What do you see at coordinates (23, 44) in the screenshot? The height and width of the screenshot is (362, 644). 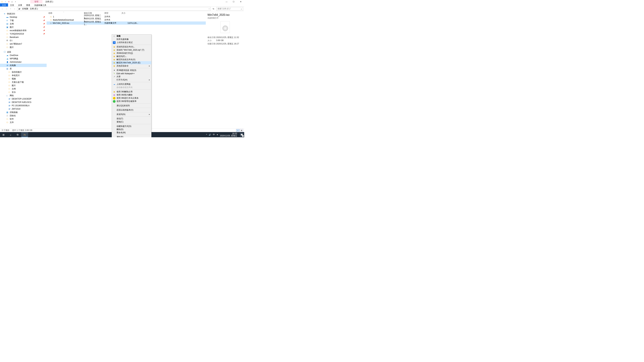 I see `nav-item: win7重装win7` at bounding box center [23, 44].